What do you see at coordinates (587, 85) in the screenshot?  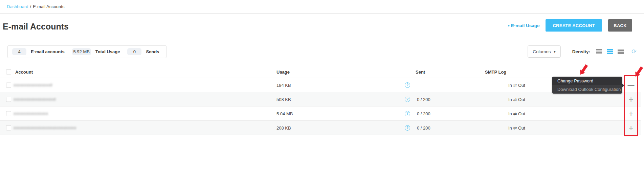 I see `row-context-menu: Change Password Download Outlook Configu…` at bounding box center [587, 85].